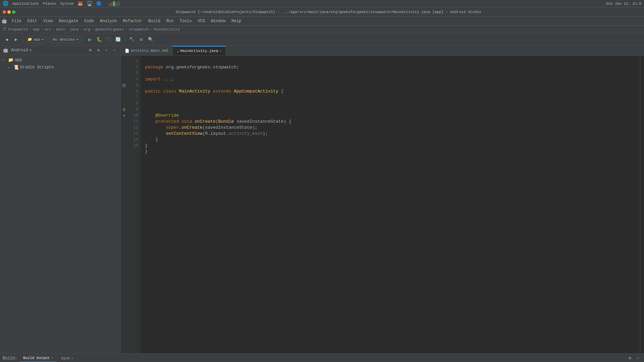 This screenshot has width=644, height=362. I want to click on gradle-icon: 📜, so click(16, 67).